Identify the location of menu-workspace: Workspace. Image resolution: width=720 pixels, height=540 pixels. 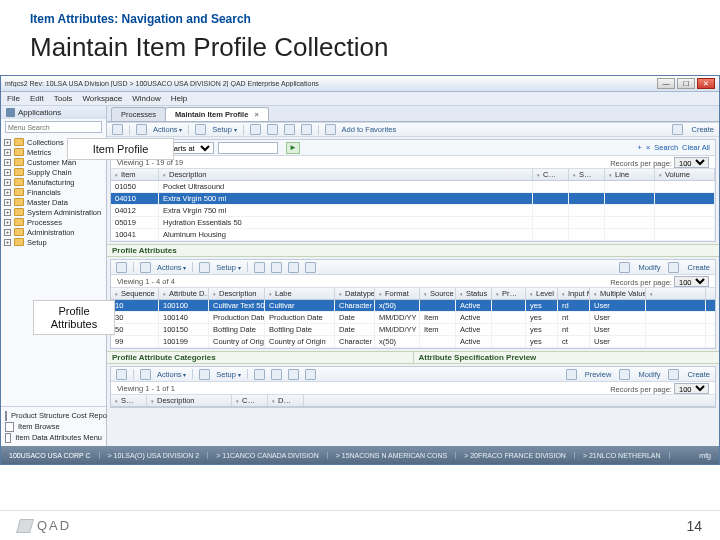
(102, 98).